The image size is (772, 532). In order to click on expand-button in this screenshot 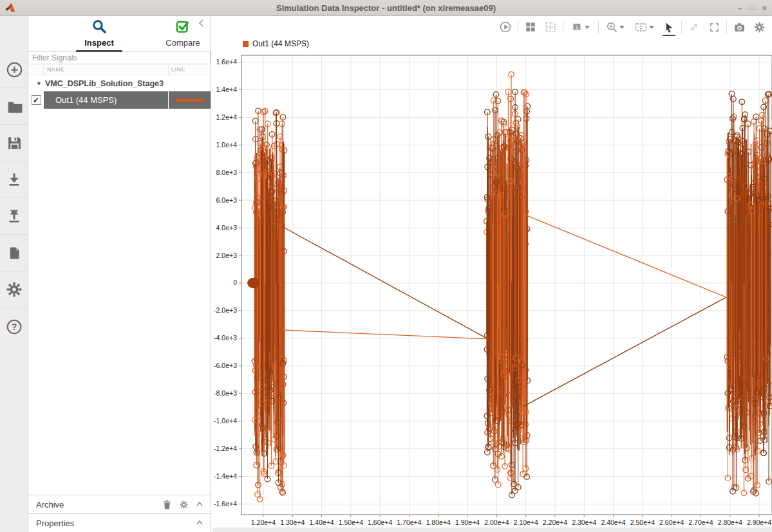, I will do `click(694, 27)`.